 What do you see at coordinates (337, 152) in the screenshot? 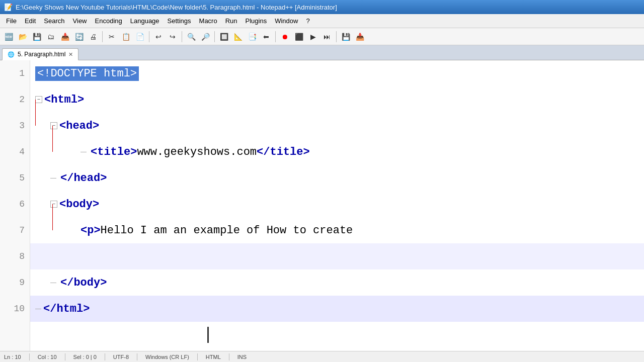
I see `code-line-4: <title> www.geekyshows.com </title>` at bounding box center [337, 152].